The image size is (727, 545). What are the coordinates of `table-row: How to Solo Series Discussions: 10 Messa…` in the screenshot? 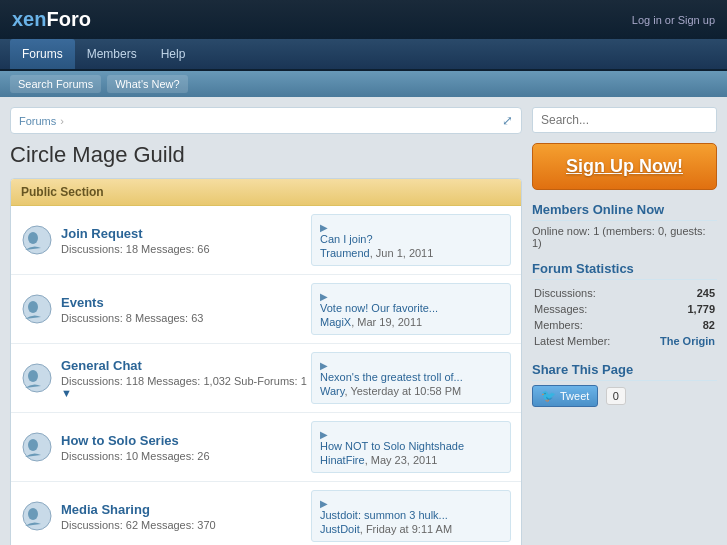 It's located at (266, 448).